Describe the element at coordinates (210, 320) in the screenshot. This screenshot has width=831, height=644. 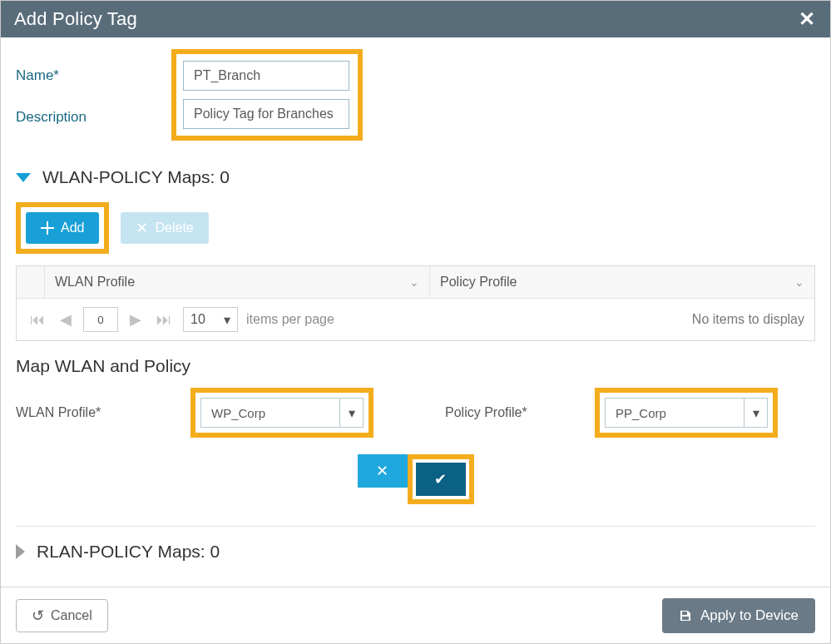
I see `pager-per-page-select: 10 ▾` at that location.